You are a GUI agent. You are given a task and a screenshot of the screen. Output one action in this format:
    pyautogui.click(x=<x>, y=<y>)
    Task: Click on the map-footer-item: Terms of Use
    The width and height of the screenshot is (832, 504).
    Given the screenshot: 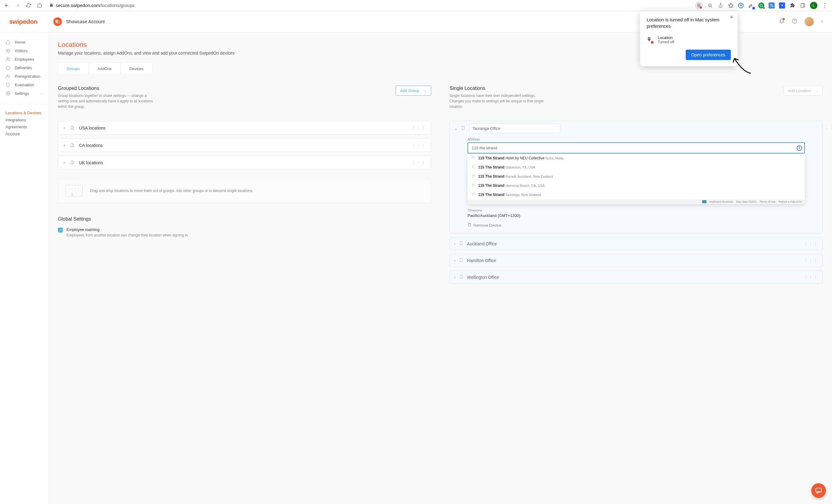 What is the action you would take?
    pyautogui.click(x=768, y=202)
    